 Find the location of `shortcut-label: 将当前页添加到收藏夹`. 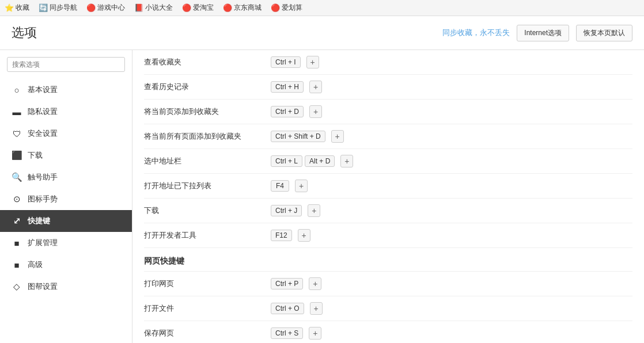

shortcut-label: 将当前页添加到收藏夹 is located at coordinates (207, 112).